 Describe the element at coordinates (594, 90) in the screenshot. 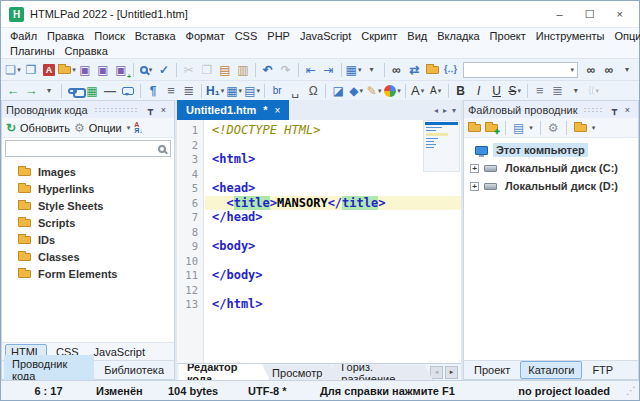

I see `braces-button: {(▾` at that location.